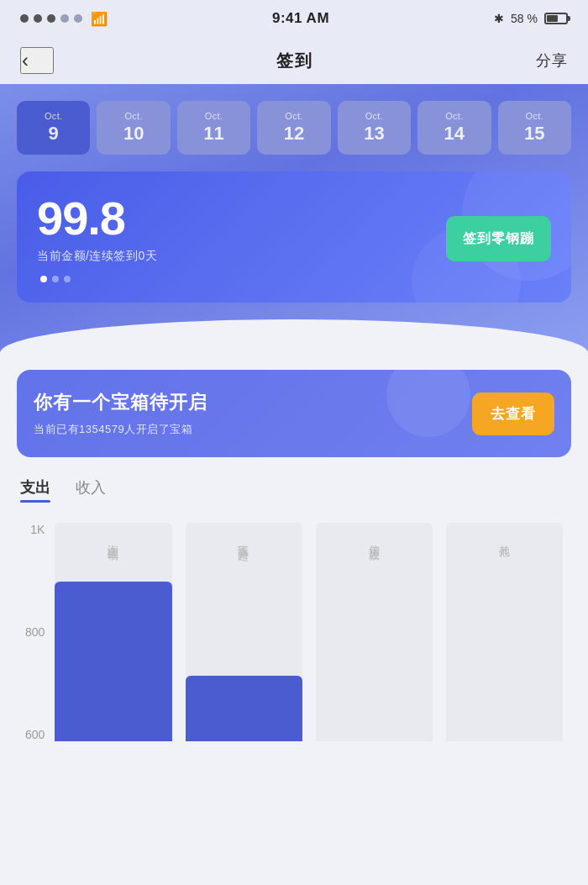 The image size is (588, 885). What do you see at coordinates (213, 128) in the screenshot?
I see `calendar-day-11: Oct.11` at bounding box center [213, 128].